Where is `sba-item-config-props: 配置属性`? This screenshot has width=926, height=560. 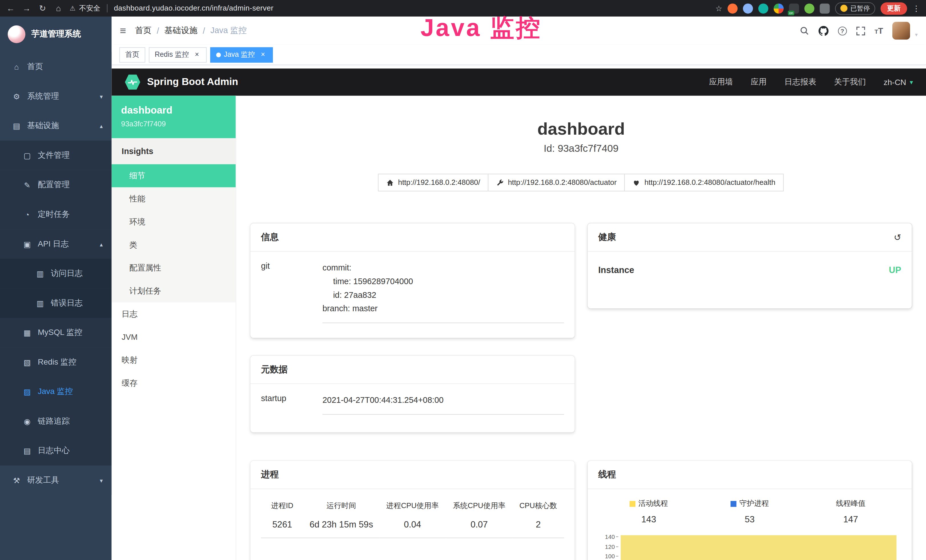 sba-item-config-props: 配置属性 is located at coordinates (174, 268).